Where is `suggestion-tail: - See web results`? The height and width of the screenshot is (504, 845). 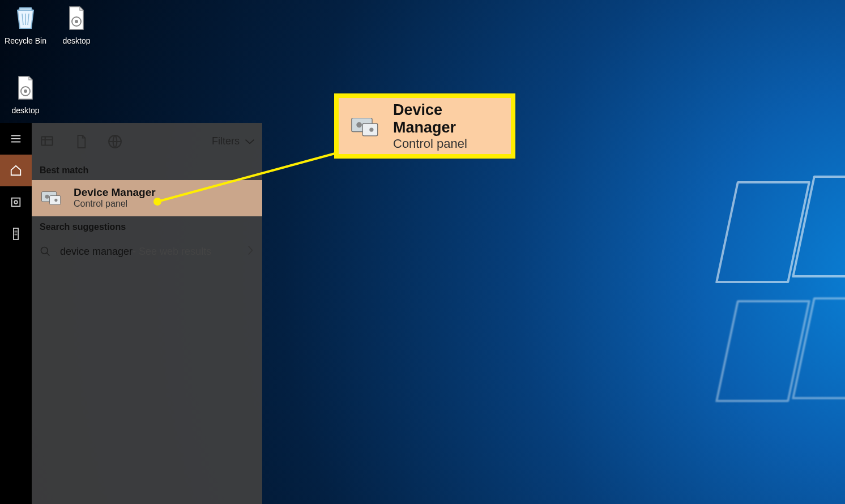
suggestion-tail: - See web results is located at coordinates (172, 251).